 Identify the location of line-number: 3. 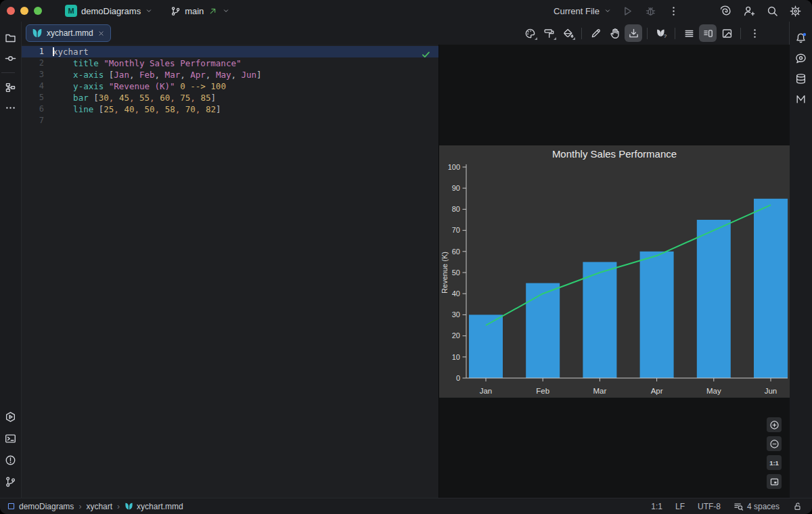
(37, 74).